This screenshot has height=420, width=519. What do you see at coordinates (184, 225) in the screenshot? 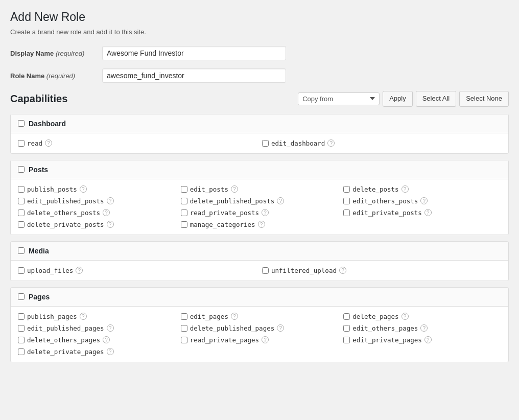
I see `cap-checkbox-manage_categories` at bounding box center [184, 225].